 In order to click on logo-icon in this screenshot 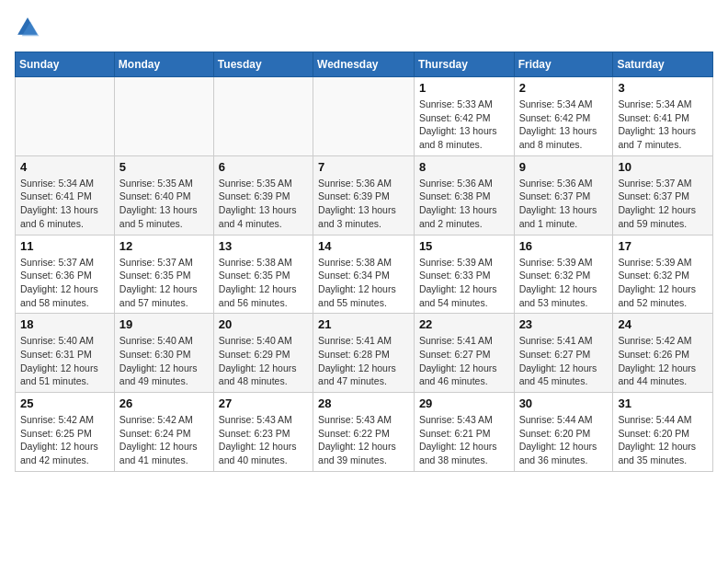, I will do `click(28, 28)`.